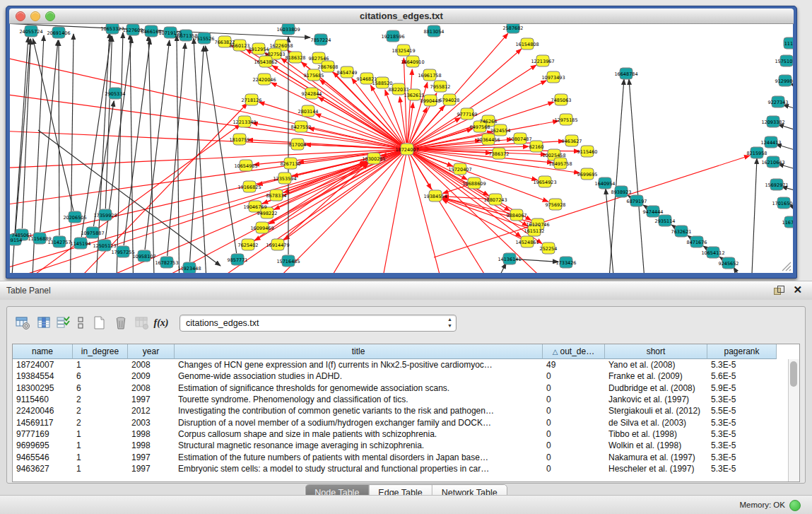  I want to click on table-row: 1872400712008Changes of HCN gene express…, so click(406, 365).